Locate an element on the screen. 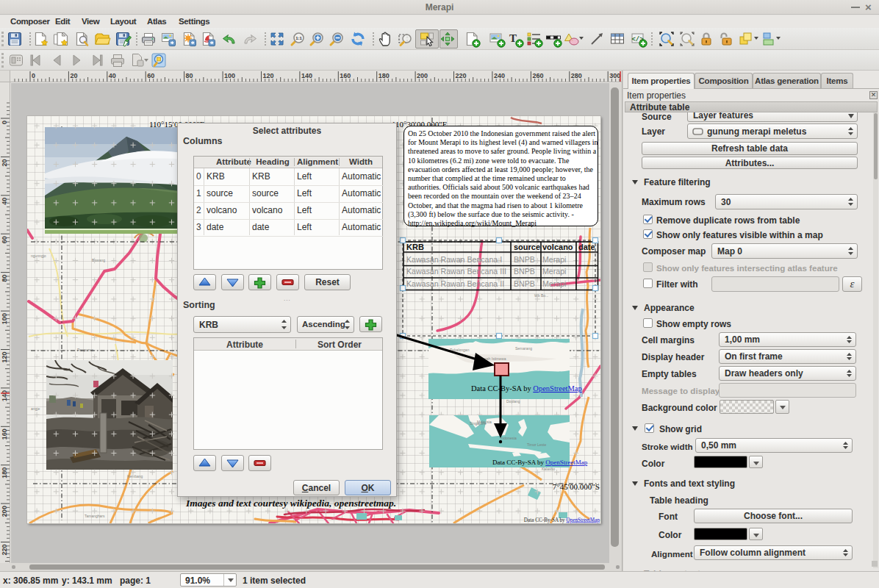 The image size is (879, 588). svg-text: Kawasan Rawan Bencana II is located at coordinates (456, 284).